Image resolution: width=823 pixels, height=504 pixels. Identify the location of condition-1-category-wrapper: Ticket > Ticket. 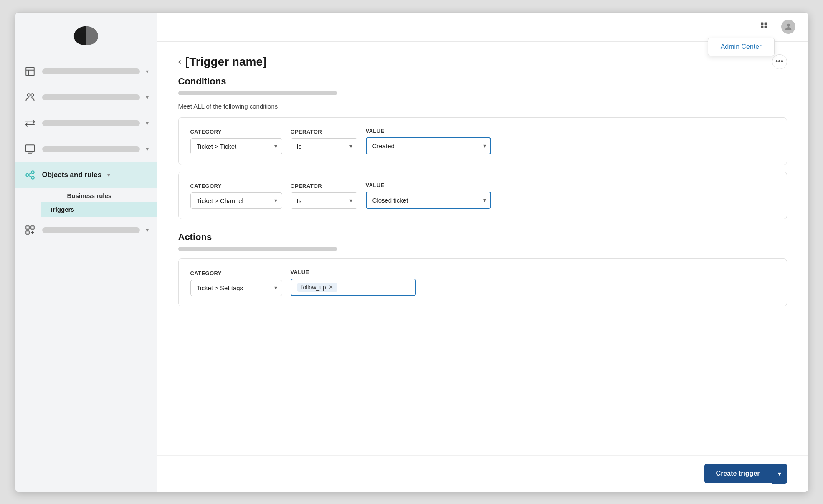
(236, 146).